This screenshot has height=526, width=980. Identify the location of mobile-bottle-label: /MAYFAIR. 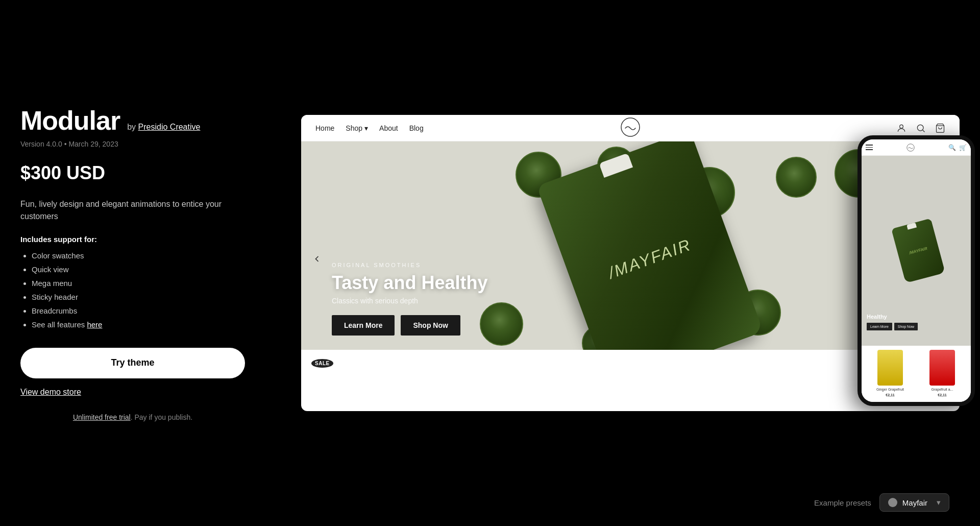
(918, 251).